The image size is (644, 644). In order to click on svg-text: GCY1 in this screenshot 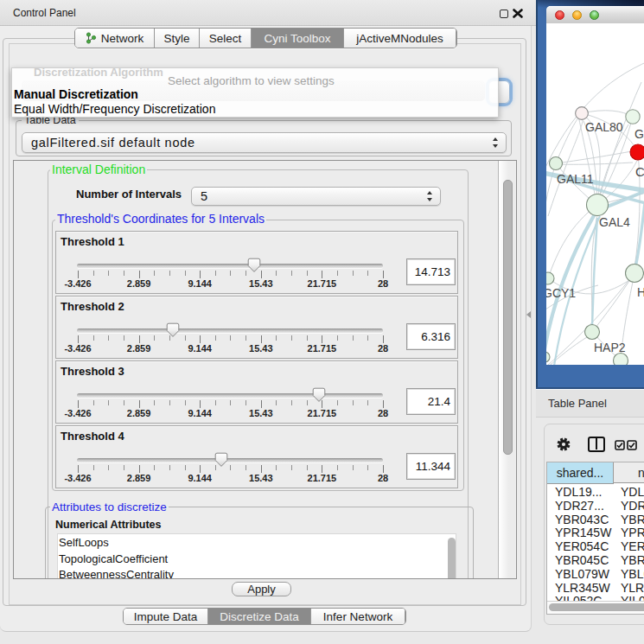, I will do `click(561, 293)`.